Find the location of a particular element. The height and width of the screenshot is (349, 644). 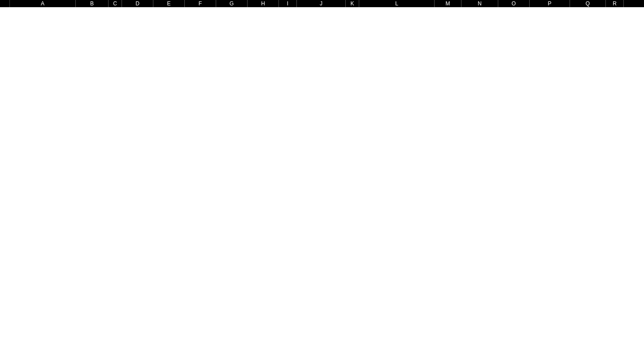

col-header-I: I is located at coordinates (288, 4).